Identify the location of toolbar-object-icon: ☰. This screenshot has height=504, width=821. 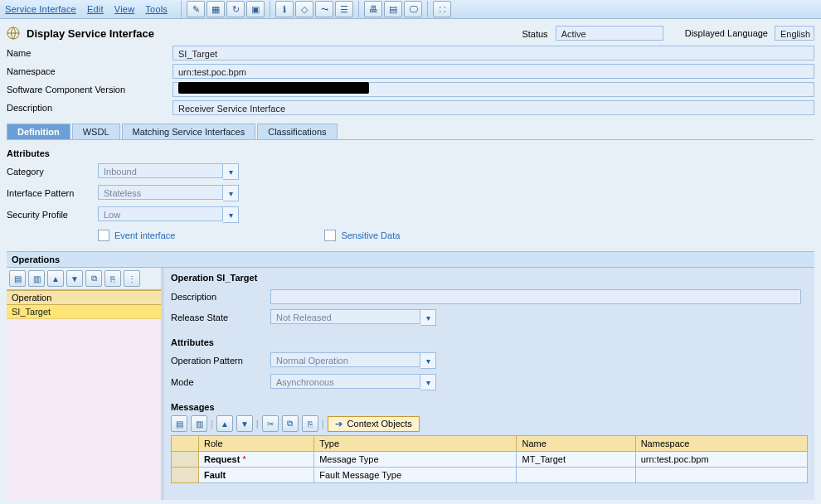
(344, 9).